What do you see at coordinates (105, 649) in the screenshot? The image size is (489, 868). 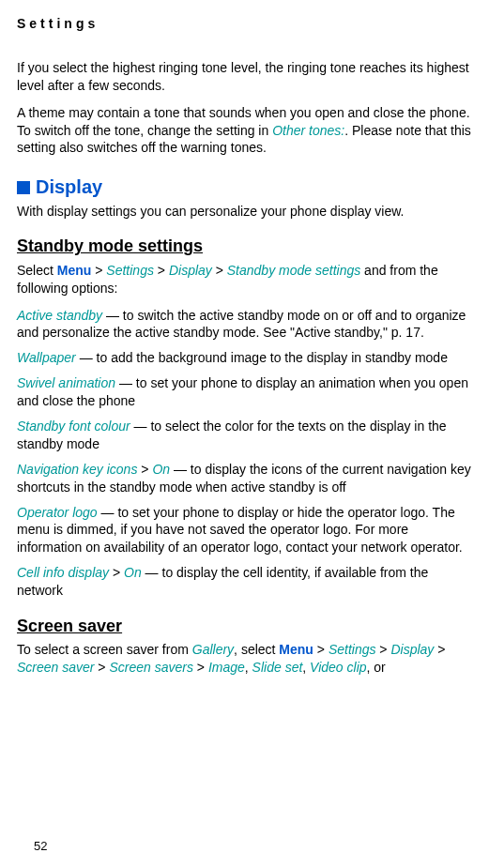 I see `ss-text-a: To select a screen saver from` at bounding box center [105, 649].